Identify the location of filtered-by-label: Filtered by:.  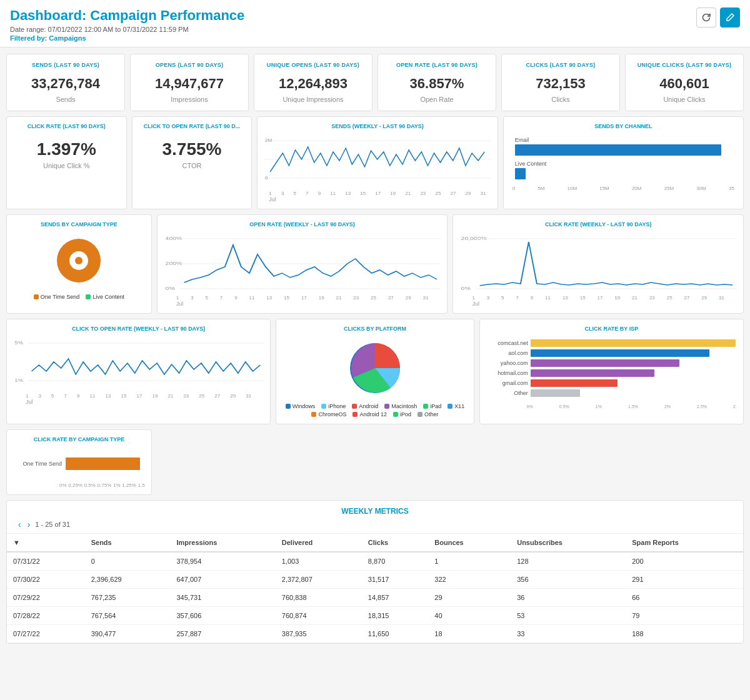
(29, 38).